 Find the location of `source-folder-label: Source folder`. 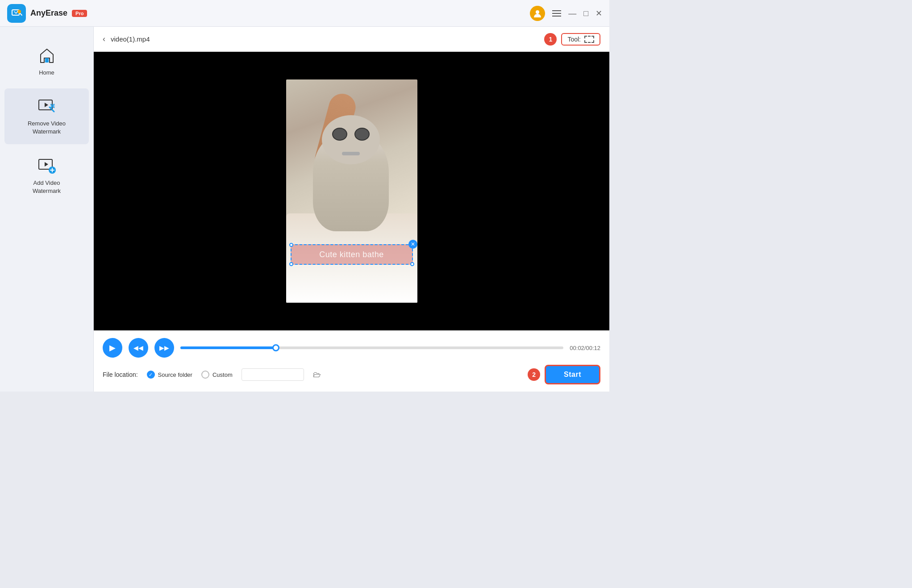

source-folder-label: Source folder is located at coordinates (175, 375).